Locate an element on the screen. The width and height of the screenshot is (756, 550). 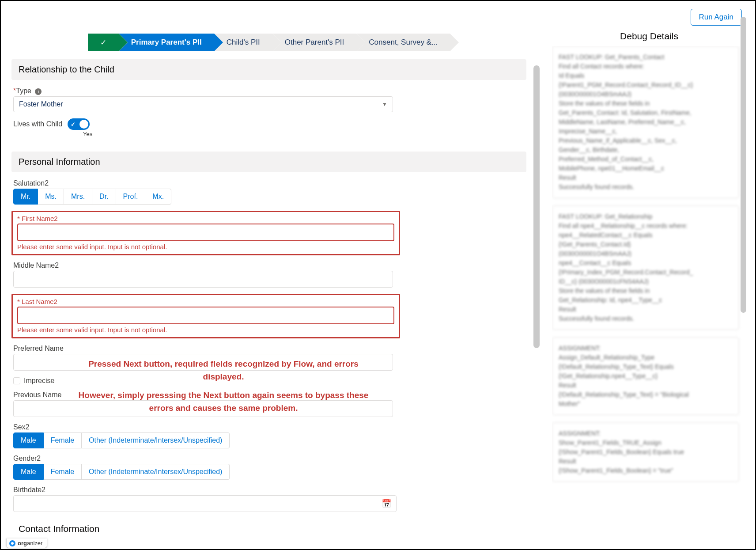
step-completed: ✓ is located at coordinates (103, 42).